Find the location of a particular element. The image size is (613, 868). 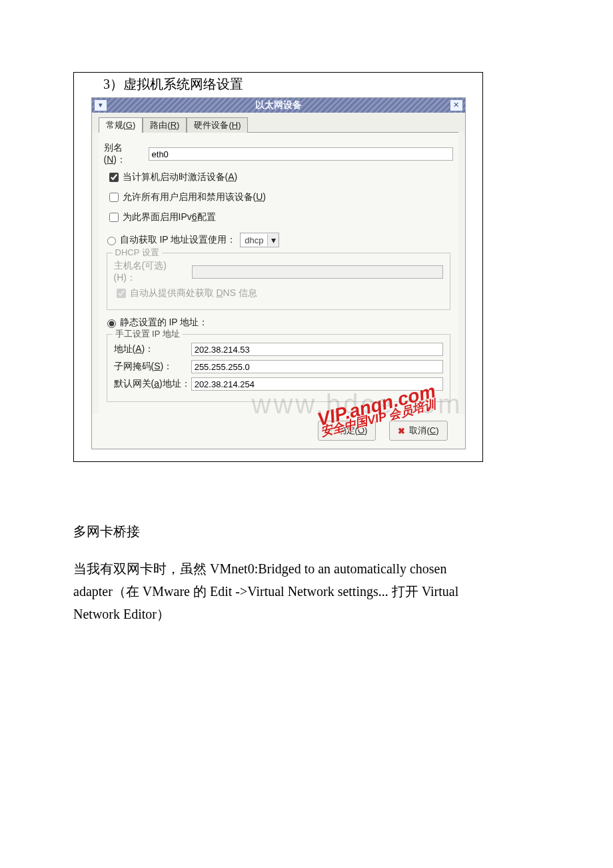

tab-label: 硬件设备(H) is located at coordinates (217, 125).